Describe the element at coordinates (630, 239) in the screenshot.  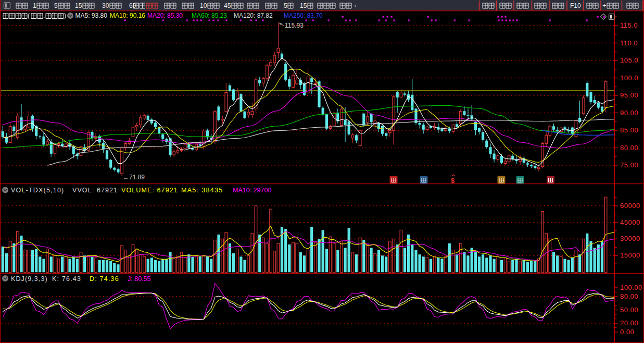
I see `svg-text: 30000` at that location.